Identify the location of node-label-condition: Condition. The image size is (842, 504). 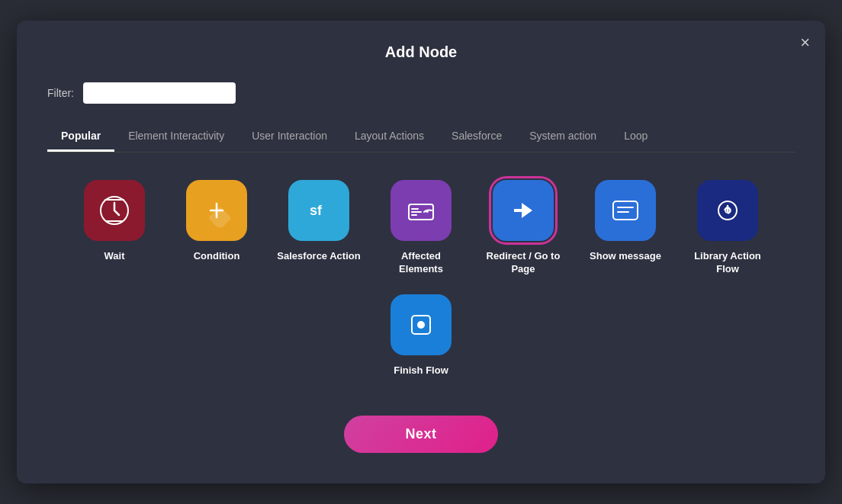
(217, 256).